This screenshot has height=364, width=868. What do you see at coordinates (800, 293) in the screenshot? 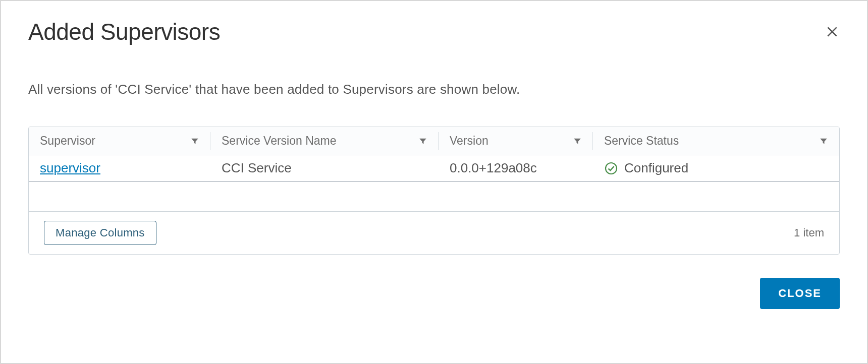
I see `close-button: CLOSE` at bounding box center [800, 293].